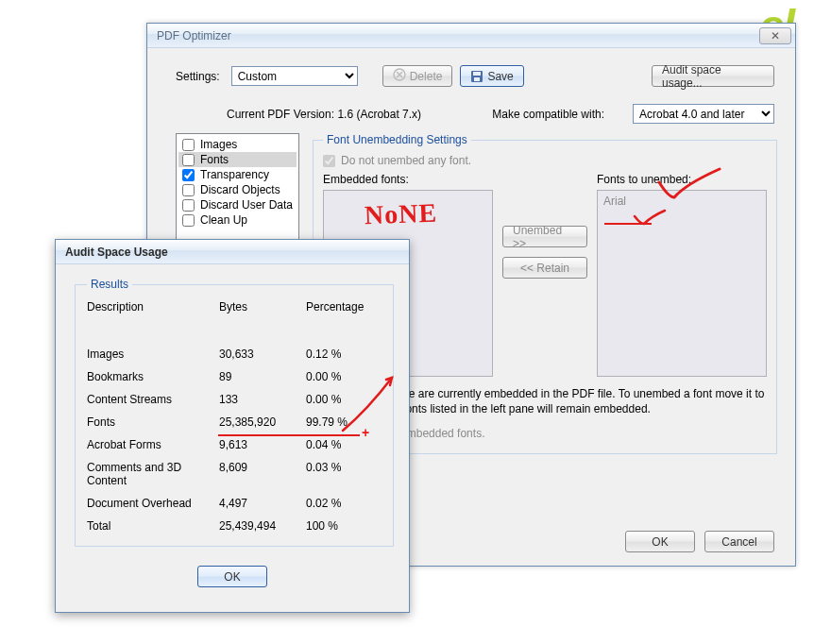 The image size is (831, 644). What do you see at coordinates (477, 76) in the screenshot?
I see `save-icon` at bounding box center [477, 76].